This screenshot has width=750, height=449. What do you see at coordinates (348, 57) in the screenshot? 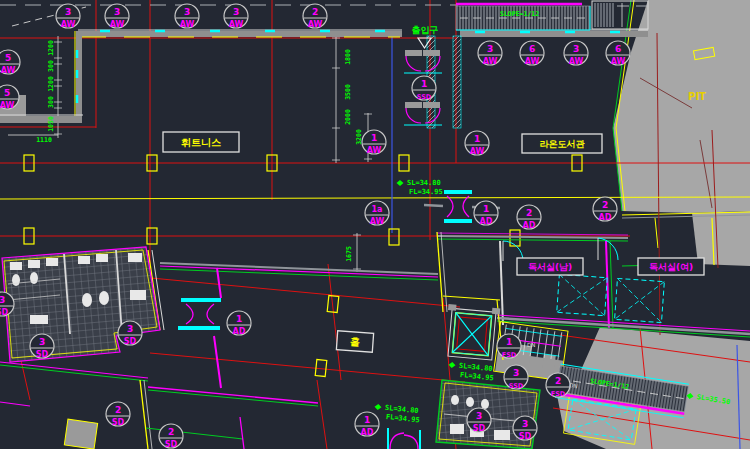
I see `dimension-text: 1800` at bounding box center [348, 57].